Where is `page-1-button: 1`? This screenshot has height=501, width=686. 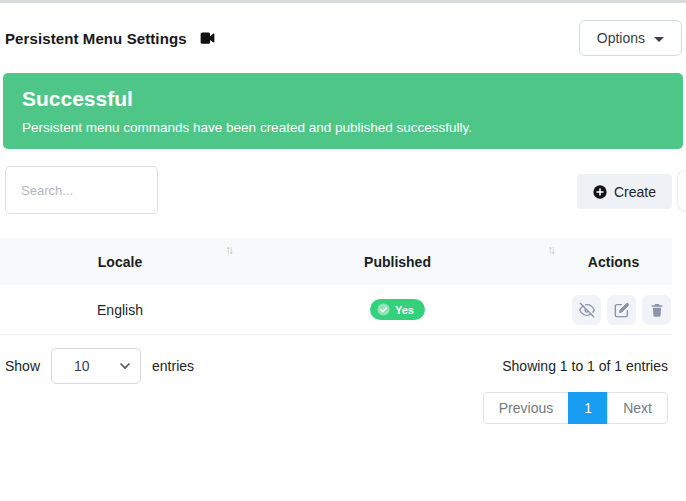 page-1-button: 1 is located at coordinates (588, 408).